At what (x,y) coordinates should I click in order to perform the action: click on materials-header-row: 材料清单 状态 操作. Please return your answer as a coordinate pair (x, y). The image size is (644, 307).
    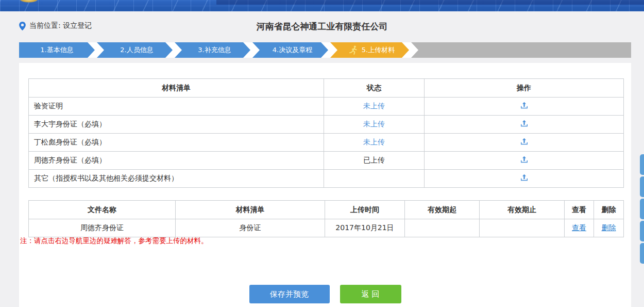
    Looking at the image, I should click on (327, 88).